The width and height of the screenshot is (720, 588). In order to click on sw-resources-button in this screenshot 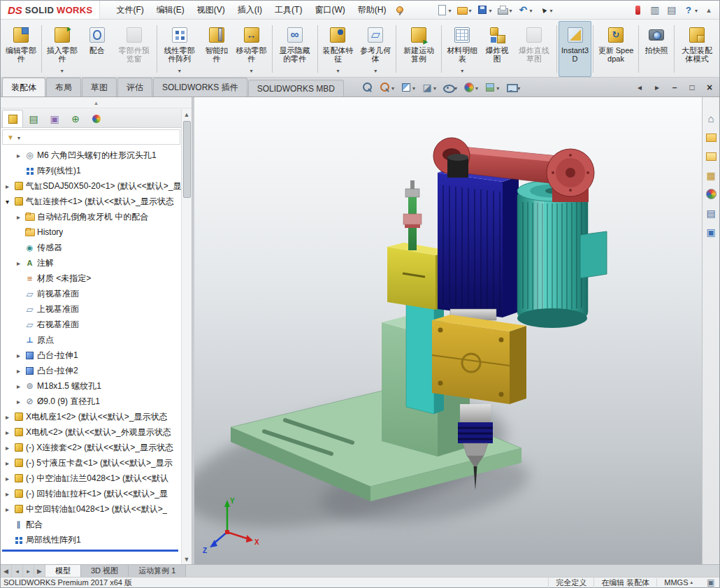, I will do `click(638, 10)`.